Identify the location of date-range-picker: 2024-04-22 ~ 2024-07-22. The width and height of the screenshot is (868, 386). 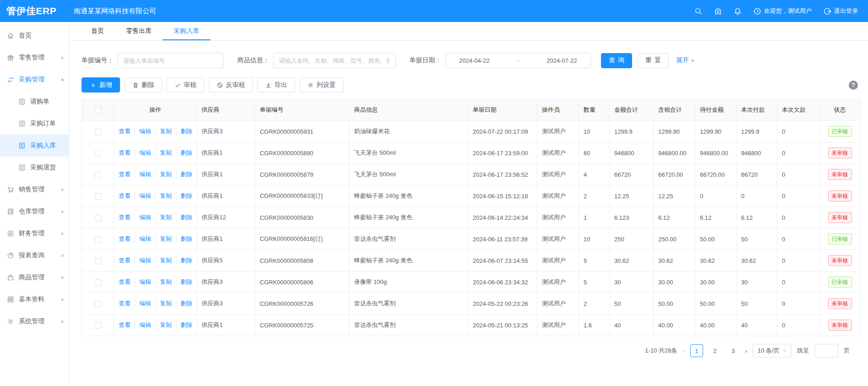
(518, 60).